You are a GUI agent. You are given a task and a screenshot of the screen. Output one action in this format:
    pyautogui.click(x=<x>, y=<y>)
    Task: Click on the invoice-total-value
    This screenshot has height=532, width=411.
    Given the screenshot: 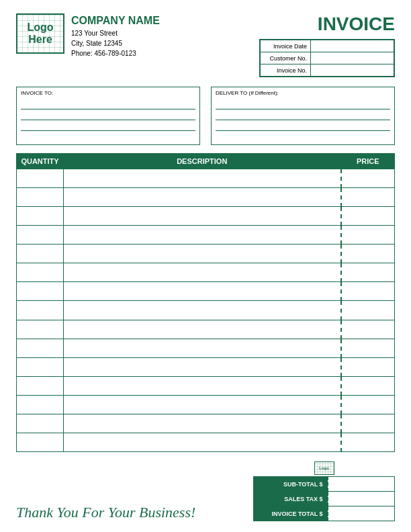 What is the action you would take?
    pyautogui.click(x=361, y=514)
    